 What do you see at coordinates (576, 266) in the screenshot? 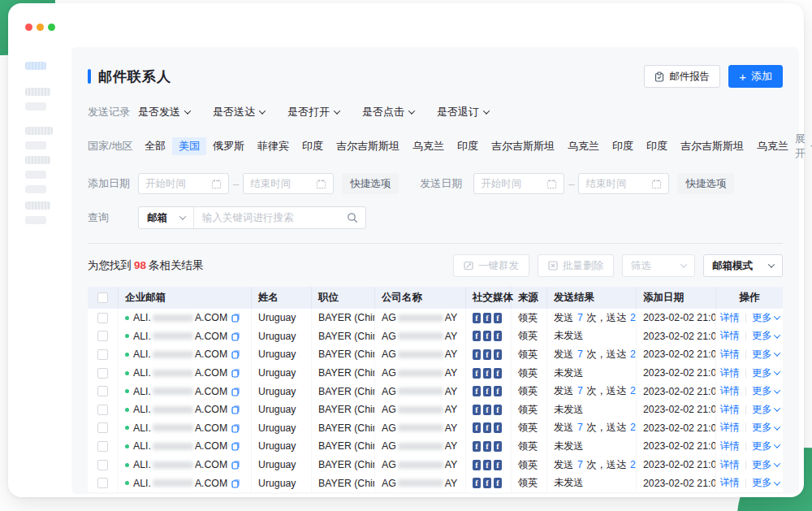
I see `bulk-delete-button: 批量删除` at bounding box center [576, 266].